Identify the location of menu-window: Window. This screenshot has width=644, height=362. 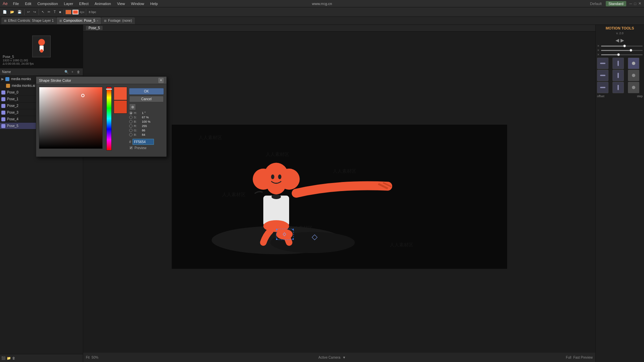
(138, 4).